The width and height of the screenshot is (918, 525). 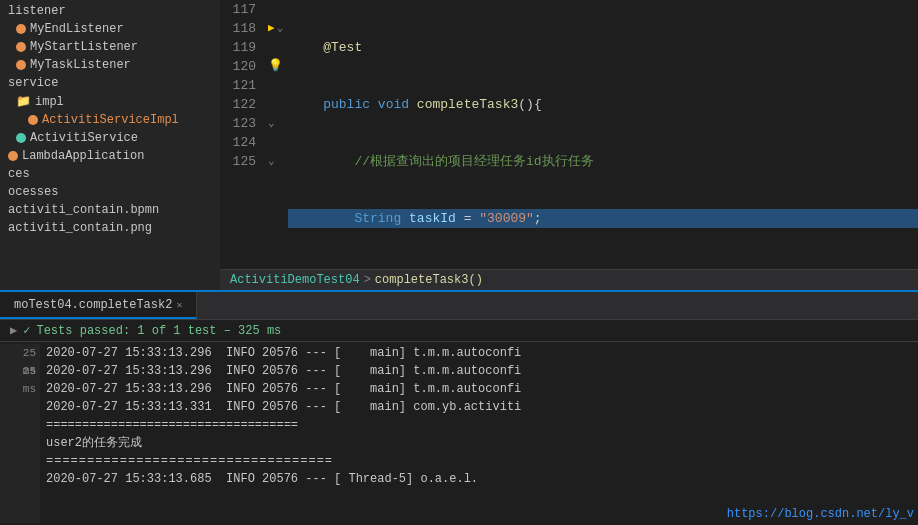 I want to click on breadcrumb: ActivitiDemoTest04 > completeTask3(), so click(x=569, y=280).